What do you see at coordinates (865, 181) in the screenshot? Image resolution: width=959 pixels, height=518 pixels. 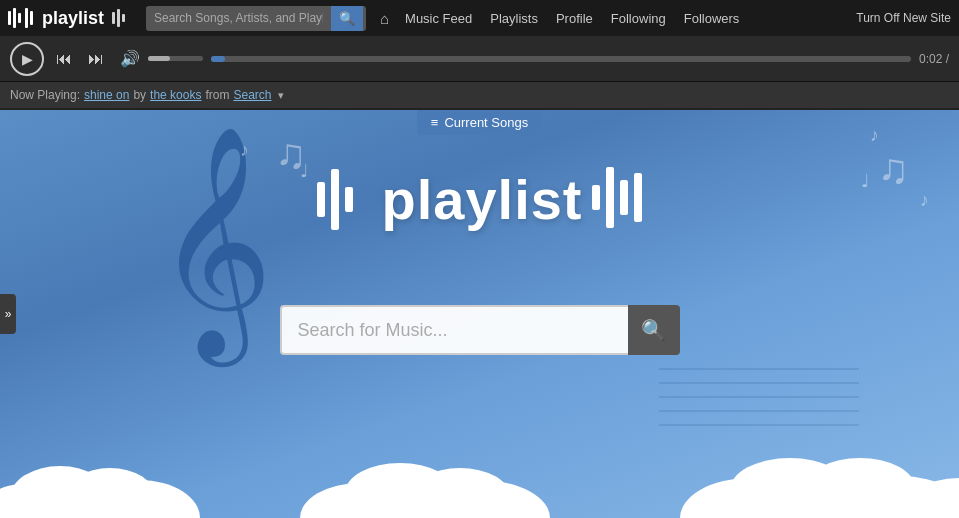 I see `music-note-6: ♩` at bounding box center [865, 181].